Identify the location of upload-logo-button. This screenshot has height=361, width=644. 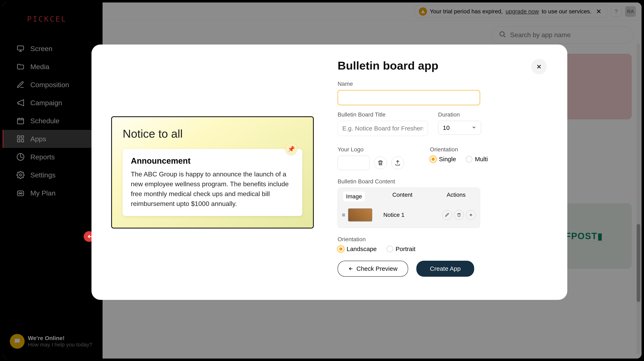
(398, 163).